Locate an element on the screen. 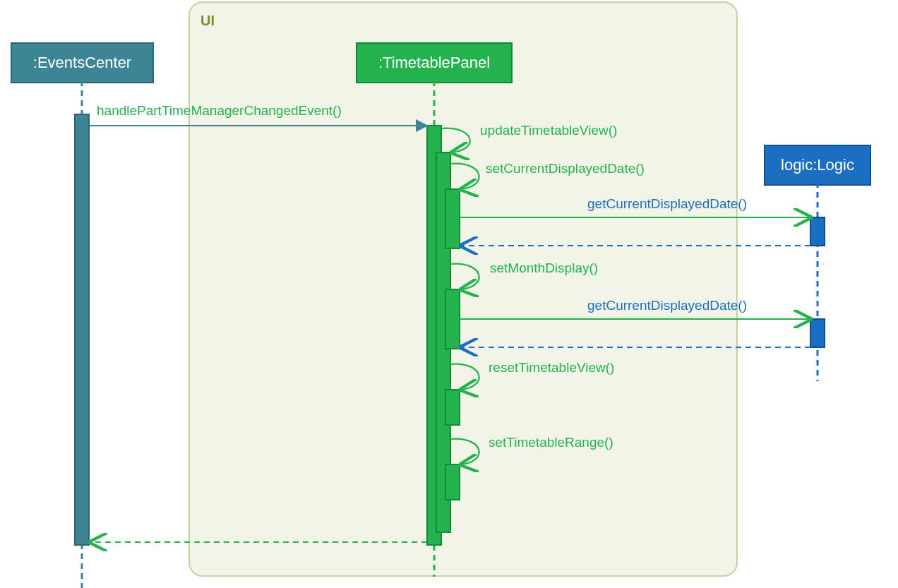  msg-reset-view: resetTimetableView() is located at coordinates (551, 368).